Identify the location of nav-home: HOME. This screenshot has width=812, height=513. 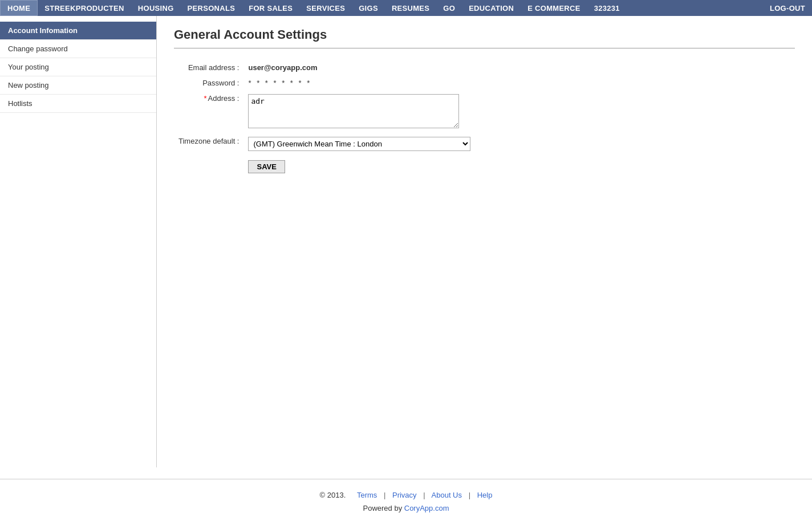
(19, 8).